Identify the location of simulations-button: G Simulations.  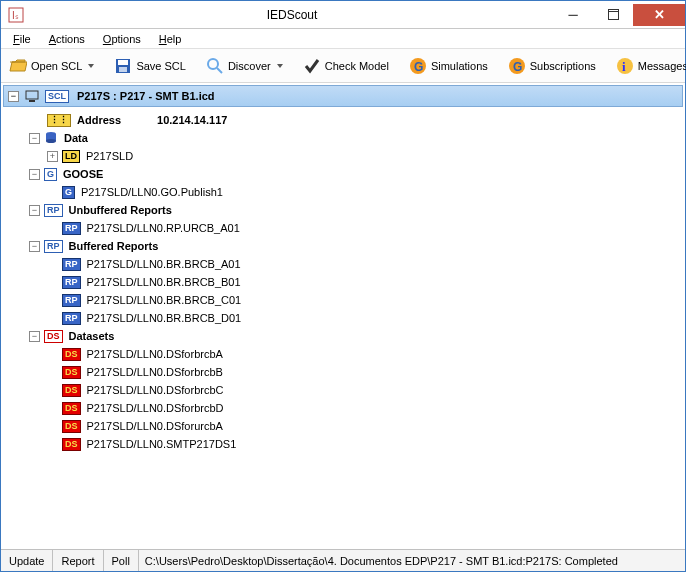
(448, 66).